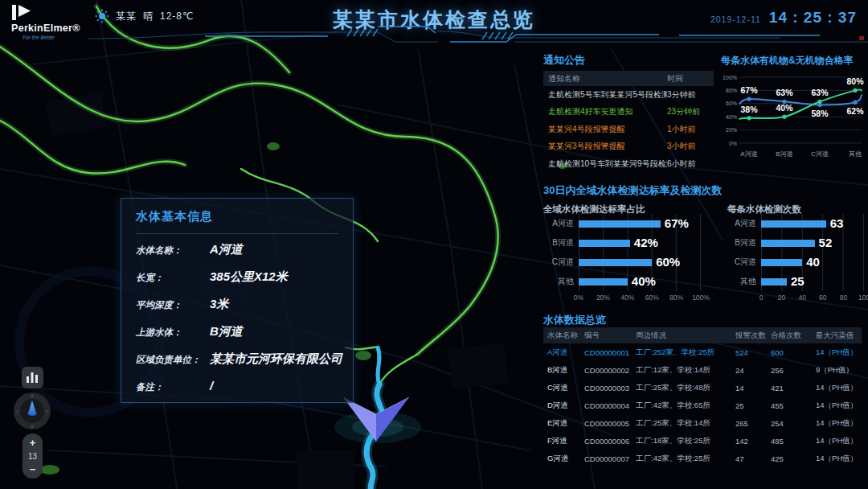 This screenshot has height=489, width=868. Describe the element at coordinates (148, 16) in the screenshot. I see `weather-condition: 晴` at that location.